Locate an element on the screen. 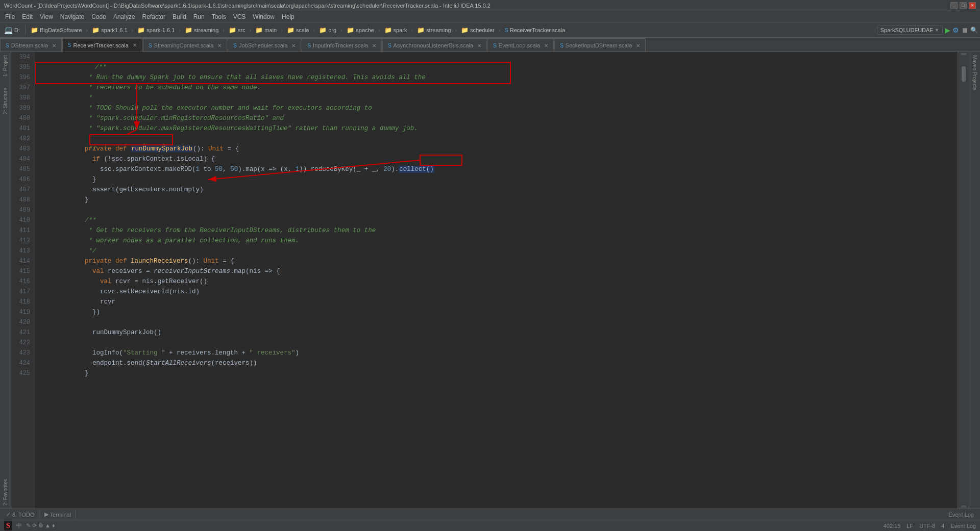 The image size is (980, 531). folder-icon-8: 📁 is located at coordinates (323, 30).